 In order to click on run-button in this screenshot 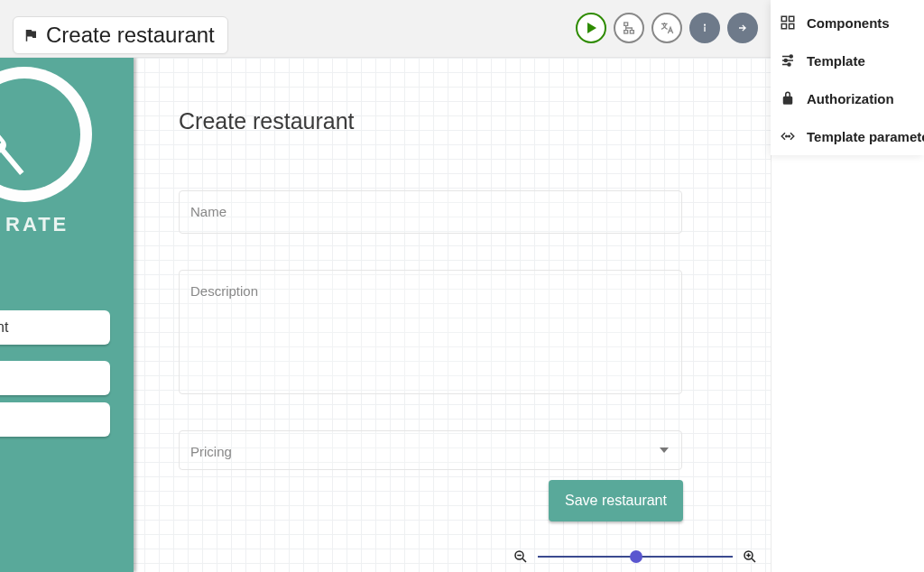, I will do `click(591, 28)`.